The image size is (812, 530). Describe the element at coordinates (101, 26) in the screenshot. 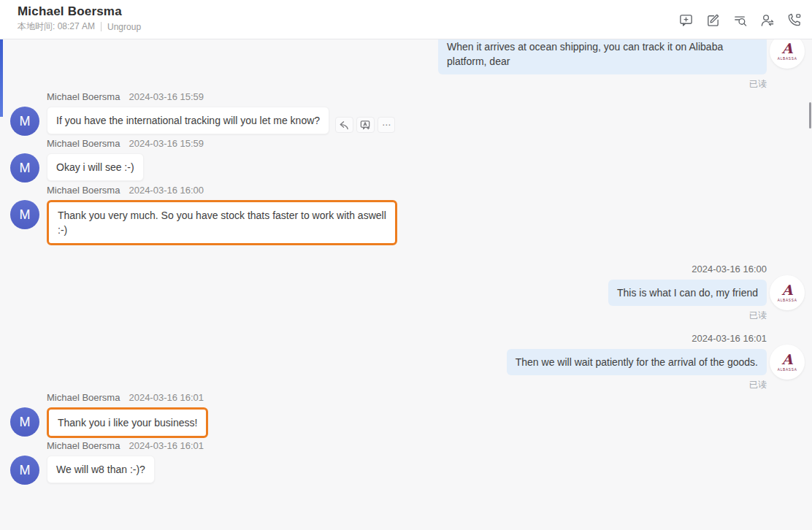

I see `header-divider` at that location.